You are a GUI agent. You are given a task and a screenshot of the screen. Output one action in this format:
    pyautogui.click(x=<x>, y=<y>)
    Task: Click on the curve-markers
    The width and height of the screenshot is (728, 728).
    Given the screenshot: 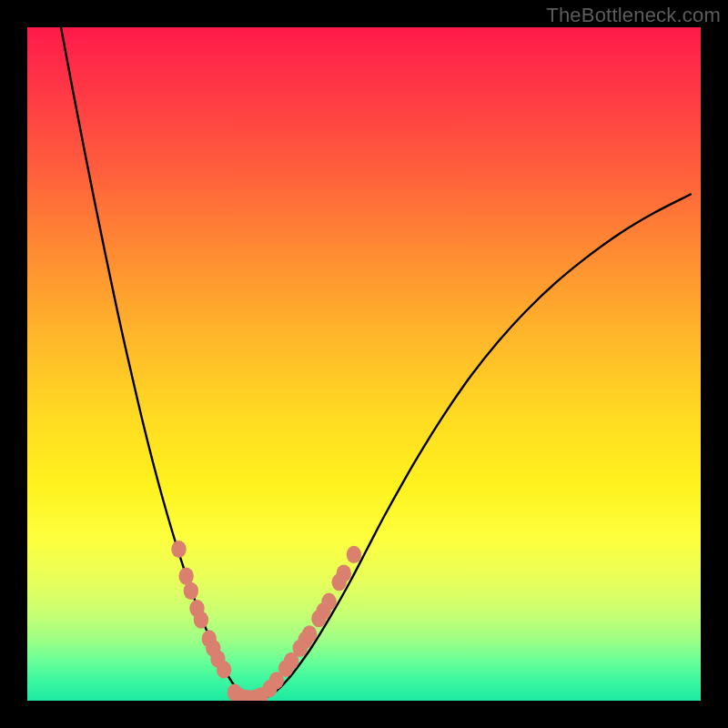 What is the action you would take?
    pyautogui.click(x=266, y=621)
    